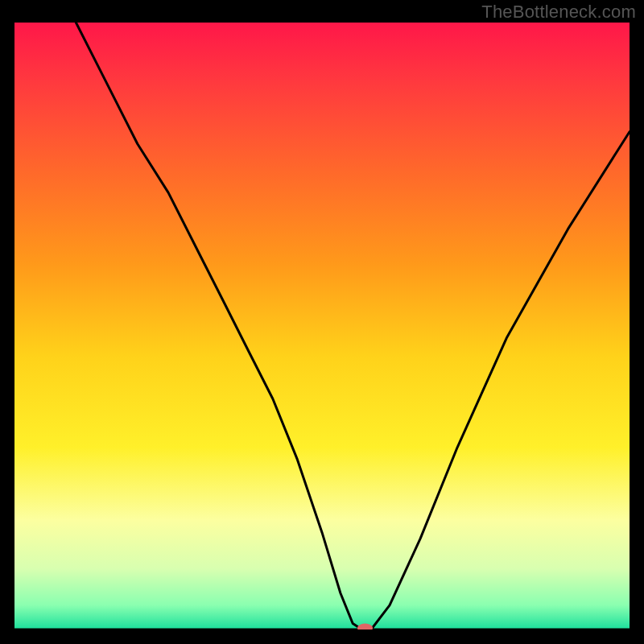 Image resolution: width=644 pixels, height=644 pixels. What do you see at coordinates (559, 12) in the screenshot?
I see `watermark-text: TheBottleneck.com` at bounding box center [559, 12].